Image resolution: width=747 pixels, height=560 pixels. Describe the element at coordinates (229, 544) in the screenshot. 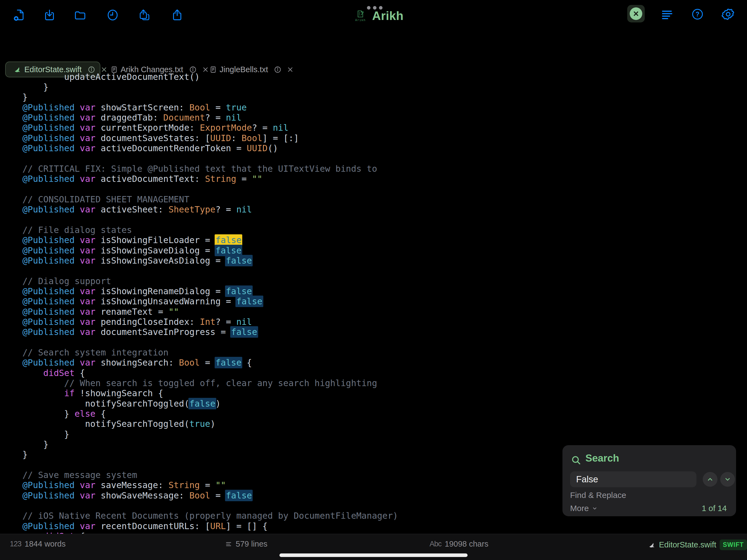

I see `line-count-icon` at that location.